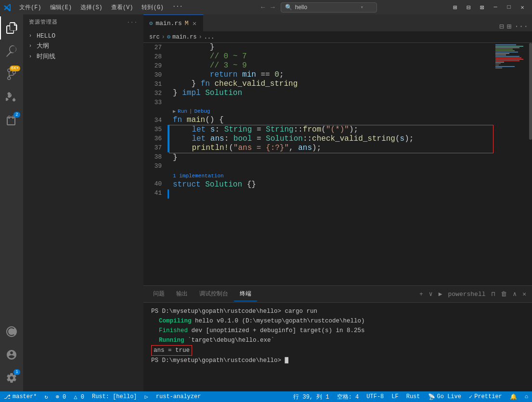 The image size is (532, 402). Describe the element at coordinates (331, 148) in the screenshot. I see `code-line-37: println!("ans = {:?}", ans);` at that location.